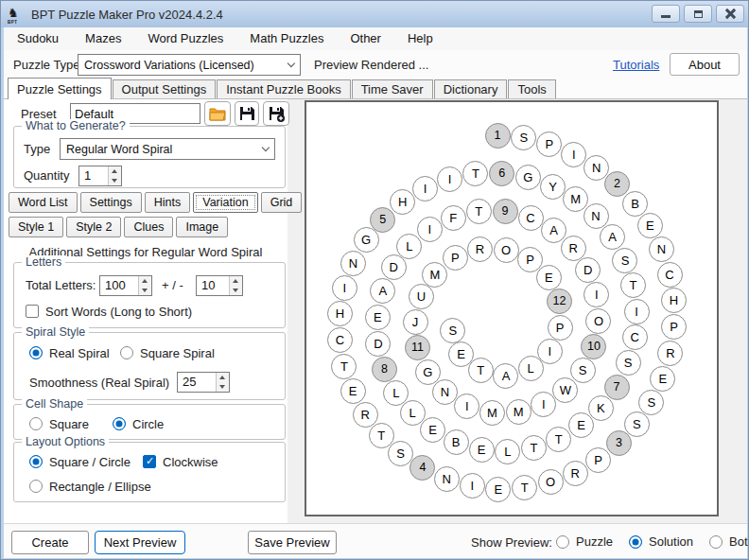 This screenshot has height=560, width=749. What do you see at coordinates (666, 13) in the screenshot?
I see `minimize-button` at bounding box center [666, 13].